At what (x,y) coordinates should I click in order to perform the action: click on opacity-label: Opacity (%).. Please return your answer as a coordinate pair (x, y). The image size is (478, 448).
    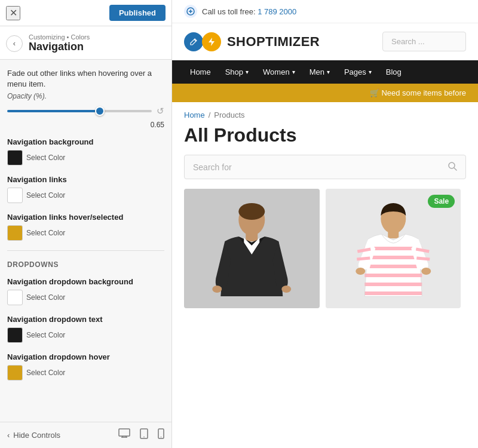
    Looking at the image, I should click on (86, 96).